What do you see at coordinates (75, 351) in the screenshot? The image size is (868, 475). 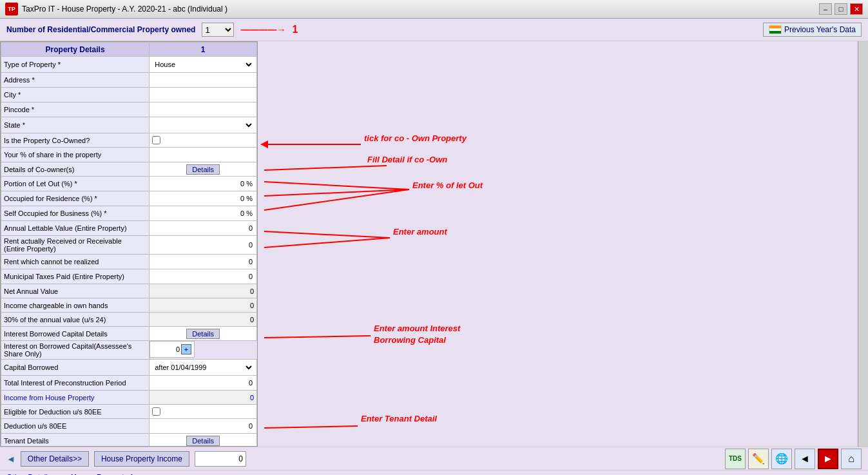 I see `row-label-interest-bc: Interest on Borrowed Capital(Assessee's …` at bounding box center [75, 351].